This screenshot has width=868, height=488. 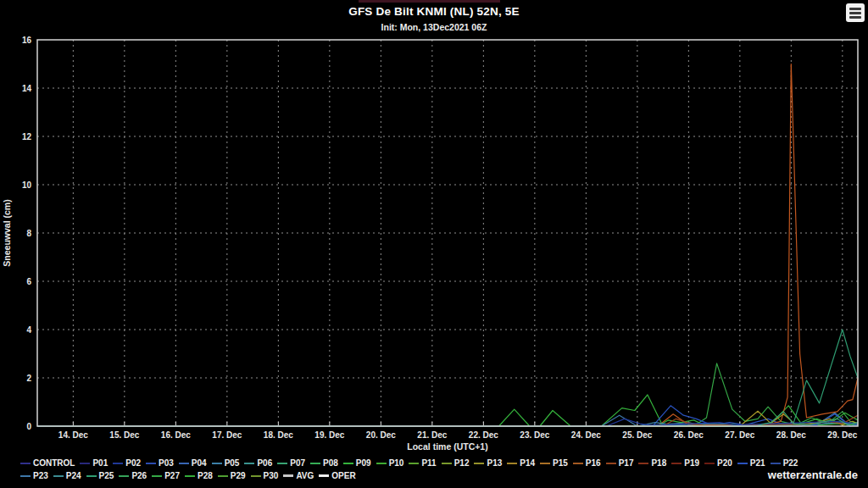 I want to click on legend-label: P04, so click(x=199, y=463).